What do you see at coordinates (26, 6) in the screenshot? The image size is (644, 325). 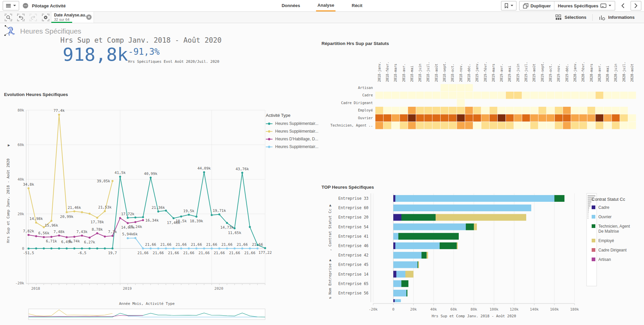 I see `app-options-icon` at bounding box center [26, 6].